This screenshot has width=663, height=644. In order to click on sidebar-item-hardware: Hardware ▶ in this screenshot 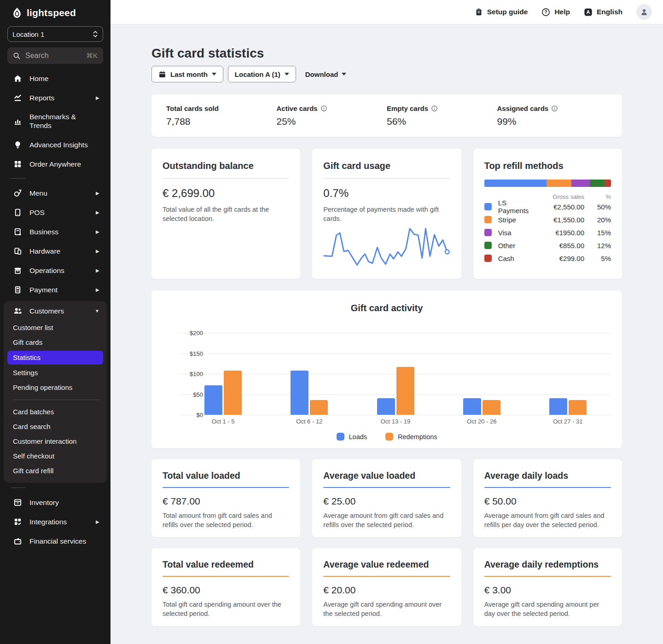, I will do `click(55, 251)`.